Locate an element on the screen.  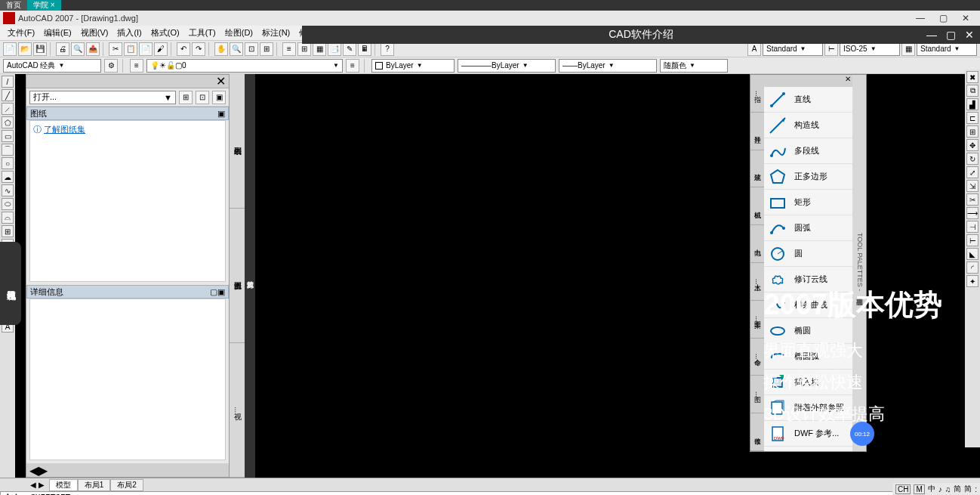
plotstyle-combo: 随颜色▼ is located at coordinates (694, 66).